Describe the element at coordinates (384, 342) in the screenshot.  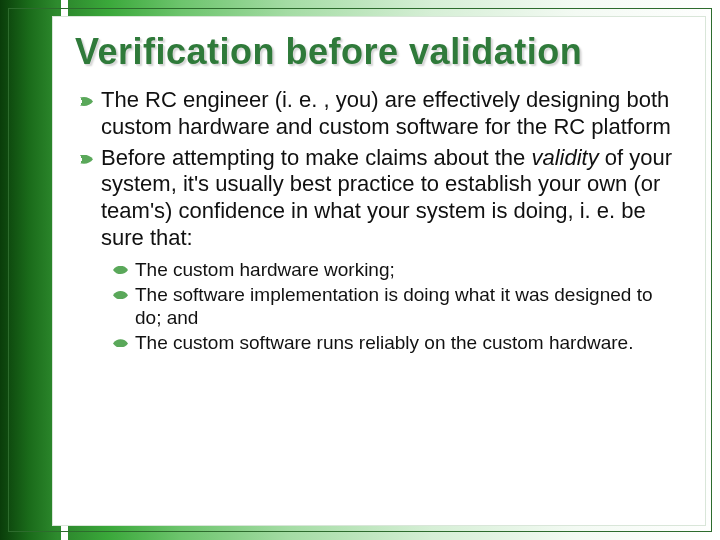
I see `sub-bullet-text: The custom software runs reliably on the…` at that location.